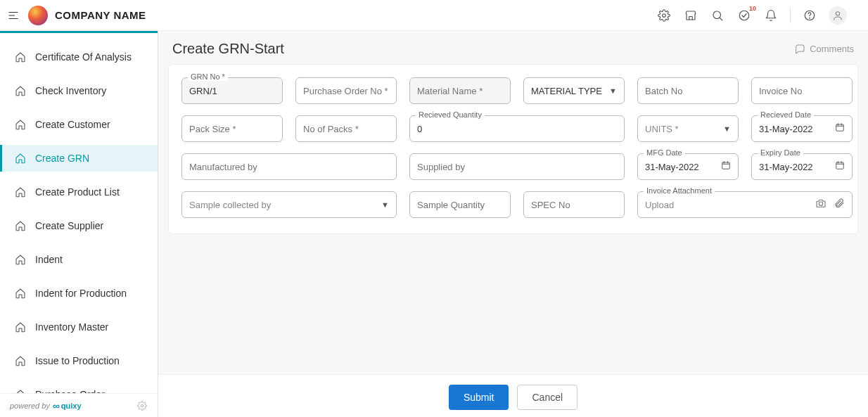 The height and width of the screenshot is (417, 868). What do you see at coordinates (831, 49) in the screenshot?
I see `comments-label: Comments` at bounding box center [831, 49].